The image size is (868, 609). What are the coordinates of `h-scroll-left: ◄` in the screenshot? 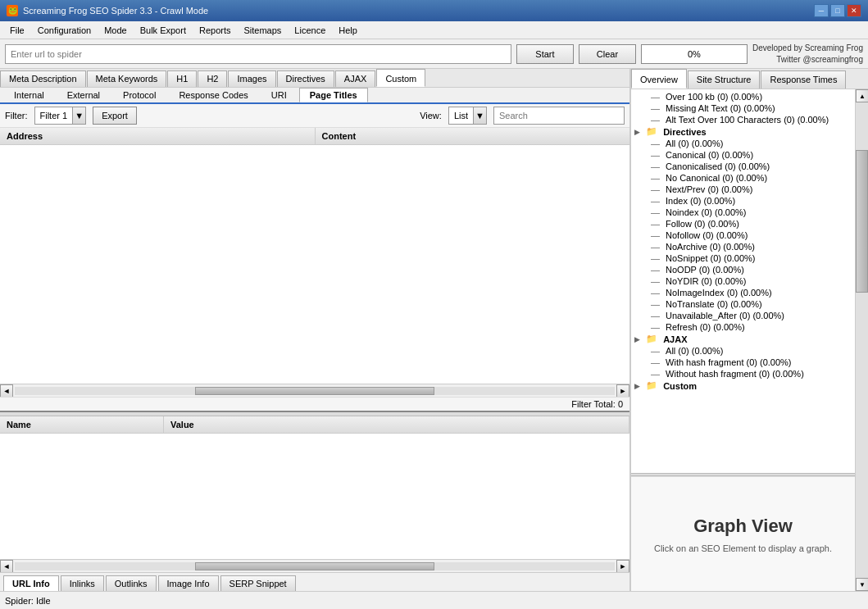 It's located at (7, 391).